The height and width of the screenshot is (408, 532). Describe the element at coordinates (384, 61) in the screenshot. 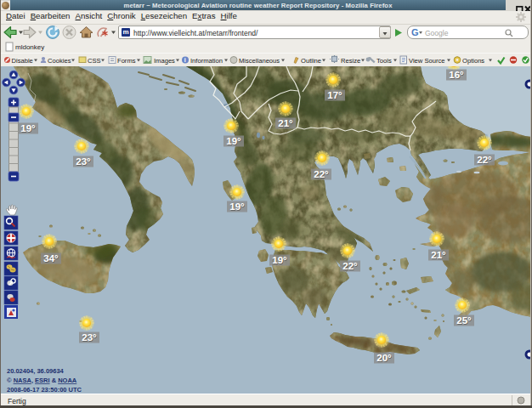

I see `svg-text: Tools` at that location.